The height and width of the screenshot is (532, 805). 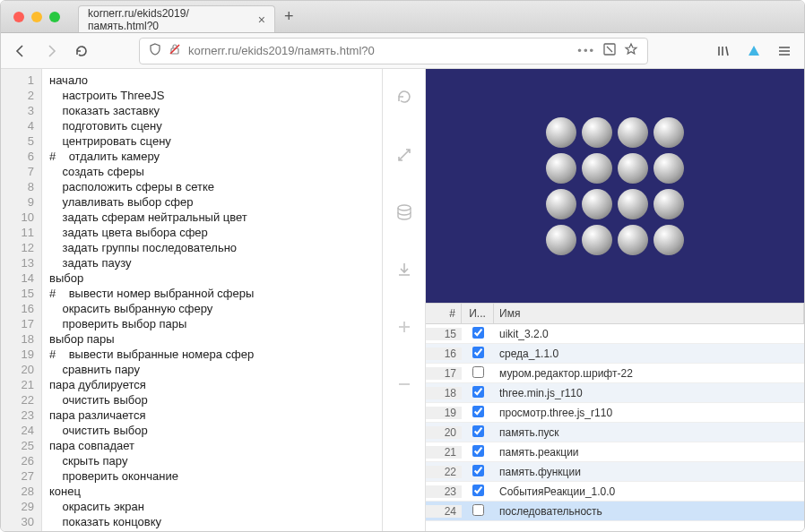 What do you see at coordinates (615, 393) in the screenshot?
I see `table-row: 18three.min.js_r110` at bounding box center [615, 393].